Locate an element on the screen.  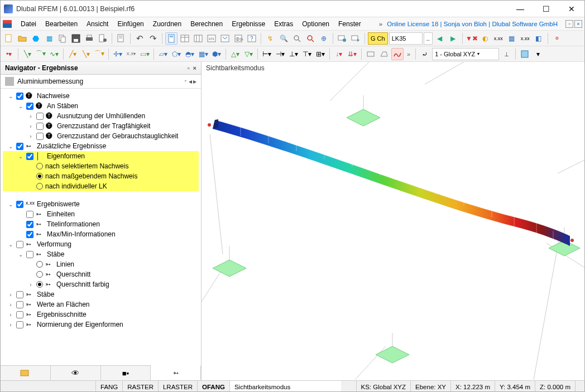
undo-icon: ↶ is located at coordinates (140, 38).